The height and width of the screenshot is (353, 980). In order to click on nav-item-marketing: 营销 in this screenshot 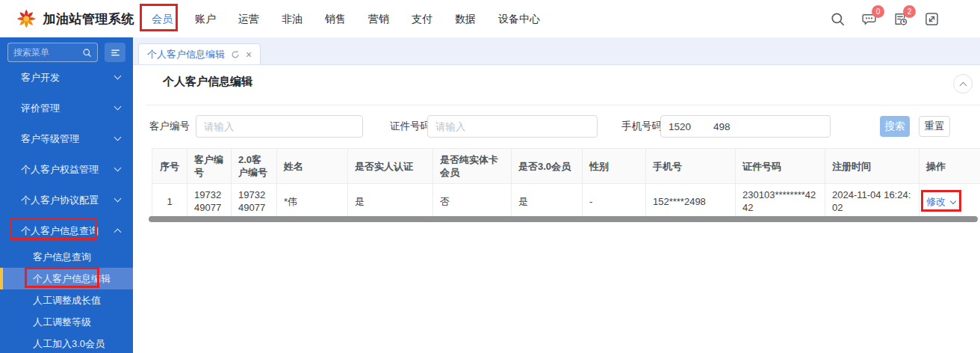, I will do `click(379, 19)`.